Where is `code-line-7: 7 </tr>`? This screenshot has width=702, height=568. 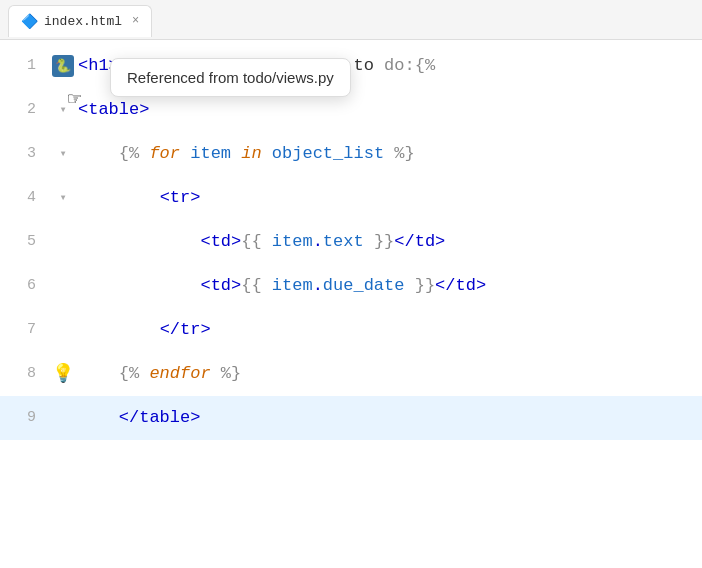
code-line-7: 7 </tr> is located at coordinates (351, 330).